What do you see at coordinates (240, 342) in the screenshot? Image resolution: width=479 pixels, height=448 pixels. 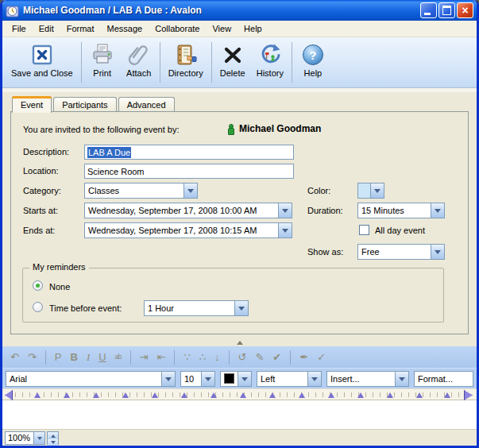 I see `pane-splitter` at bounding box center [240, 342].